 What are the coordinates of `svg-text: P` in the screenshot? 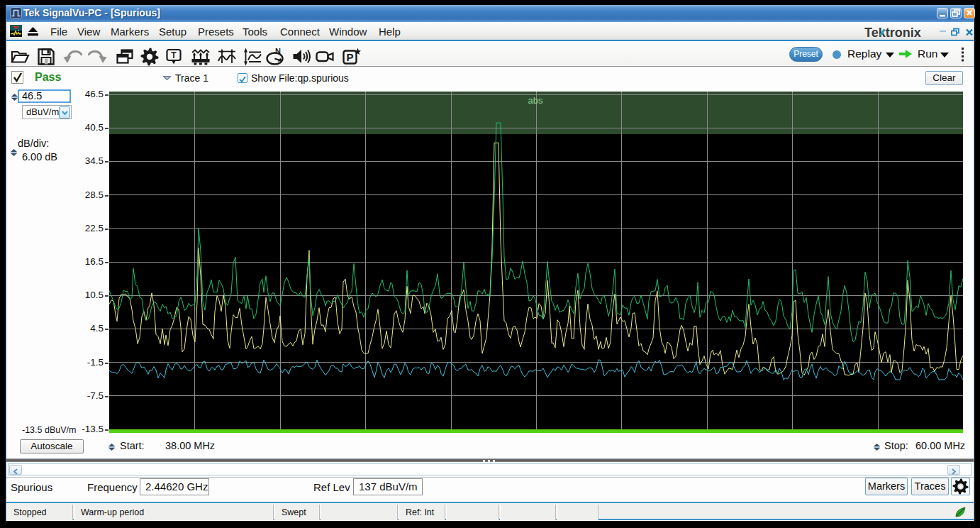 It's located at (350, 57).